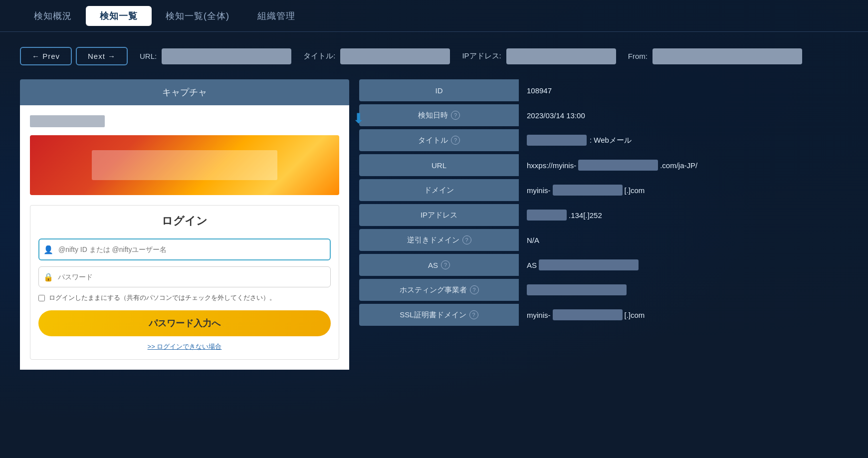  Describe the element at coordinates (433, 315) in the screenshot. I see `label-ssl-text: SSL証明書ドメイン` at that location.